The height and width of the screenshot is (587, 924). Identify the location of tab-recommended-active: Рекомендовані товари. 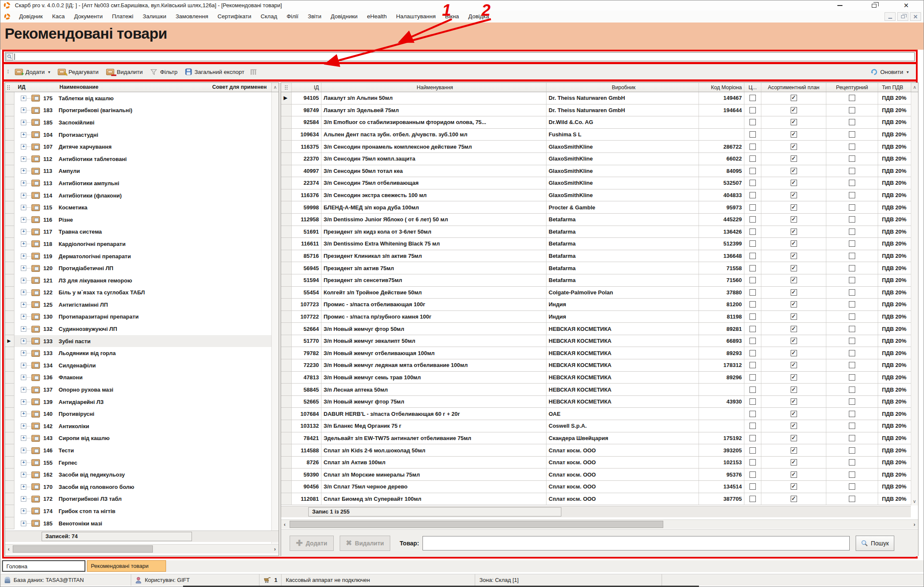
(127, 566).